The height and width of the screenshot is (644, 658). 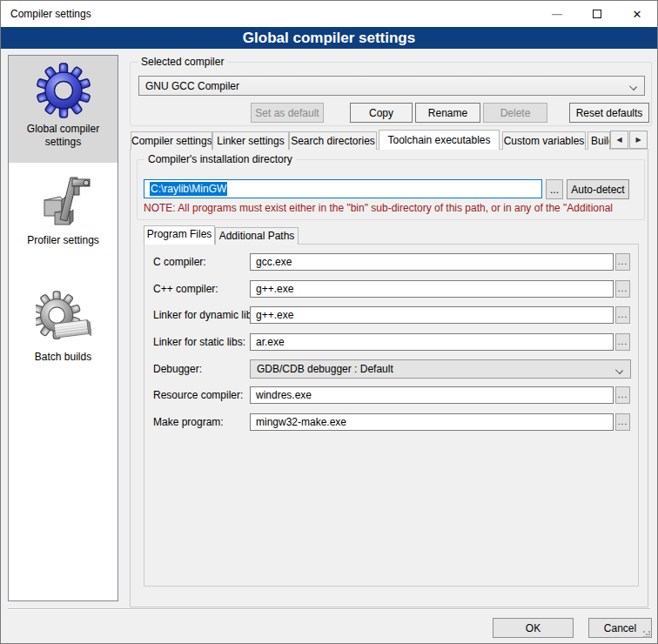 I want to click on gray-gear-stack-icon, so click(x=64, y=319).